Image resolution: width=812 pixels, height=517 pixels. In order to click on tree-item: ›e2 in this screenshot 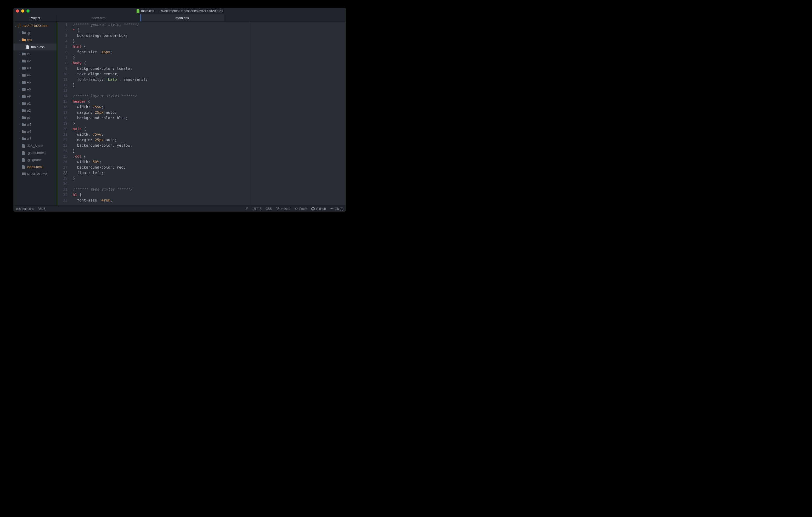, I will do `click(35, 61)`.